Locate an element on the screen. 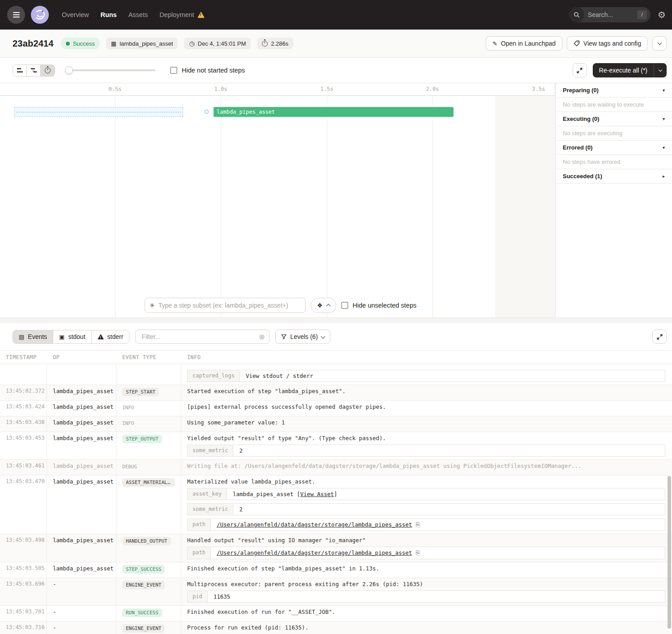 Image resolution: width=672 pixels, height=634 pixels. log-scrollbar is located at coordinates (669, 553).